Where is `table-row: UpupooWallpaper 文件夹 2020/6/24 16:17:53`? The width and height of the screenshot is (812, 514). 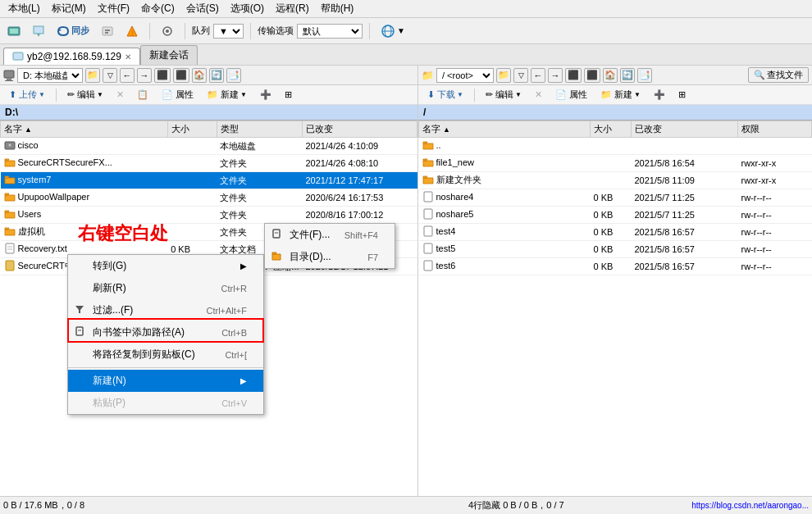
table-row: UpupooWallpaper 文件夹 2020/6/24 16:17:53 is located at coordinates (209, 198).